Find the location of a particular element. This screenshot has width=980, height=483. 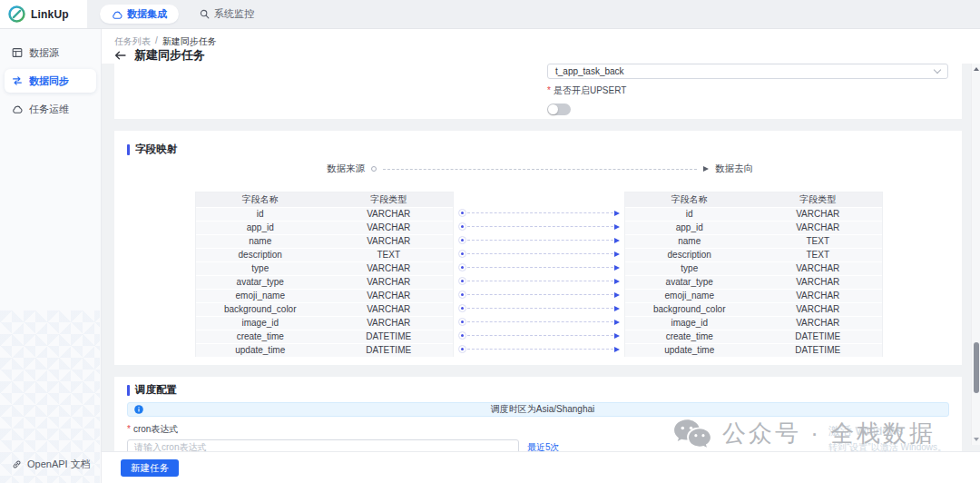

sidebar-item-datasync: 数据同步 is located at coordinates (51, 81).